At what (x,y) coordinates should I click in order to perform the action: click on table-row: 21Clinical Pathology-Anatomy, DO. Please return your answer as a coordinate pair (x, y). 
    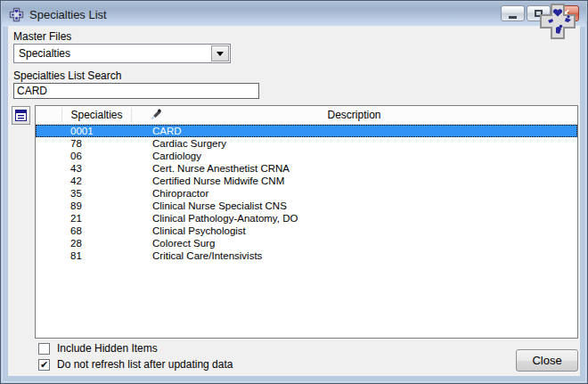
    Looking at the image, I should click on (306, 218).